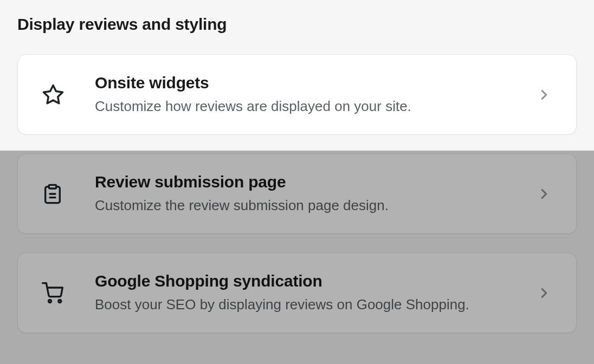 This screenshot has height=364, width=594. Describe the element at coordinates (56, 194) in the screenshot. I see `clipboard-icon` at that location.